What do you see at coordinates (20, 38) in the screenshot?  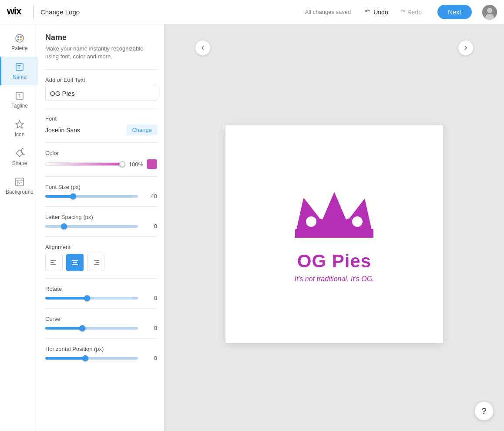 I see `palette-icon` at bounding box center [20, 38].